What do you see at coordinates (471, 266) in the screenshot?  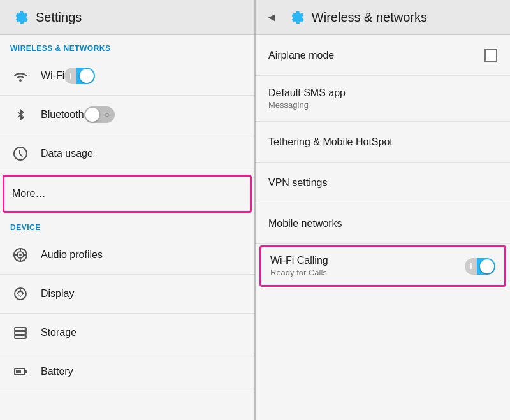 I see `wifi-calling-toggle-on-label: I` at bounding box center [471, 266].